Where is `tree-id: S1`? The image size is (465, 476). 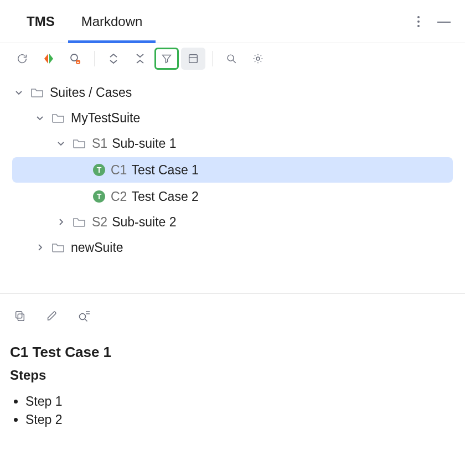
tree-id: S1 is located at coordinates (100, 144).